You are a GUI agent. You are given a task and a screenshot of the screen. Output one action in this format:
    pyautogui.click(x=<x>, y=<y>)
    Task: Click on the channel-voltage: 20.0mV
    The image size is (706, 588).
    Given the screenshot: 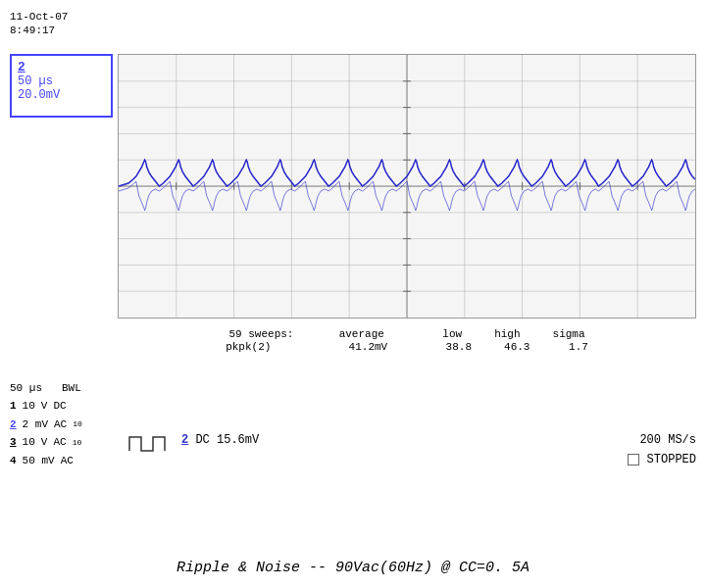 What is the action you would take?
    pyautogui.click(x=61, y=95)
    